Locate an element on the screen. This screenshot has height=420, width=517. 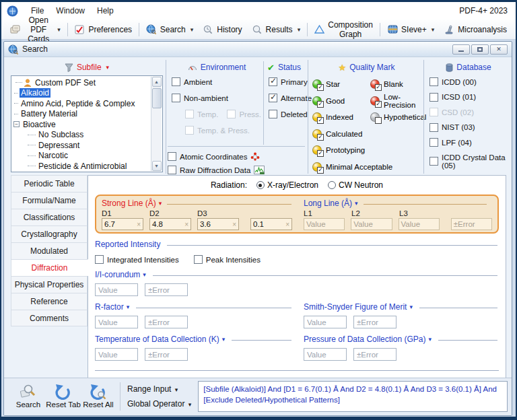
tree-item-alkaloid: Alkaloid is located at coordinates (81, 94).